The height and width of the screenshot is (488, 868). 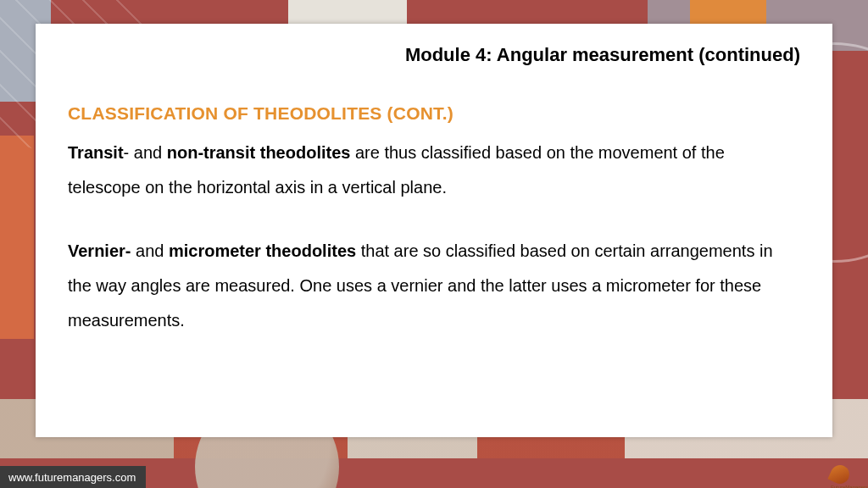 What do you see at coordinates (99, 251) in the screenshot?
I see `bold-vernier: Vernier-` at bounding box center [99, 251].